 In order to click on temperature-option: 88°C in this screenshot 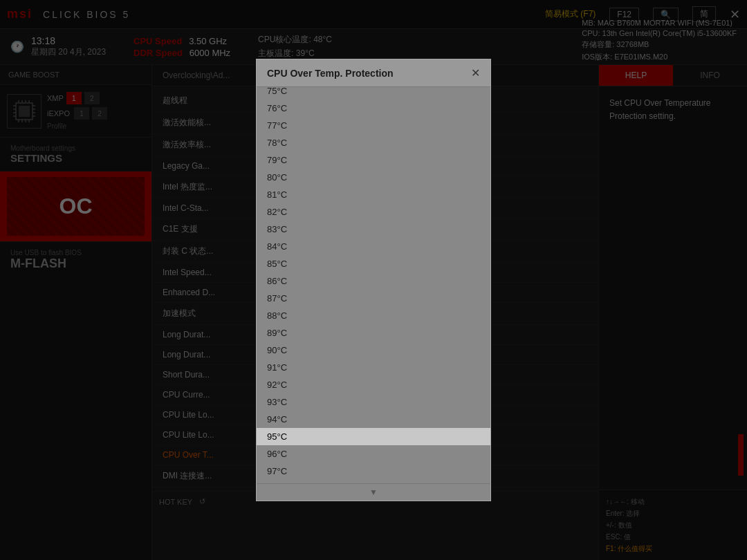, I will do `click(374, 315)`.